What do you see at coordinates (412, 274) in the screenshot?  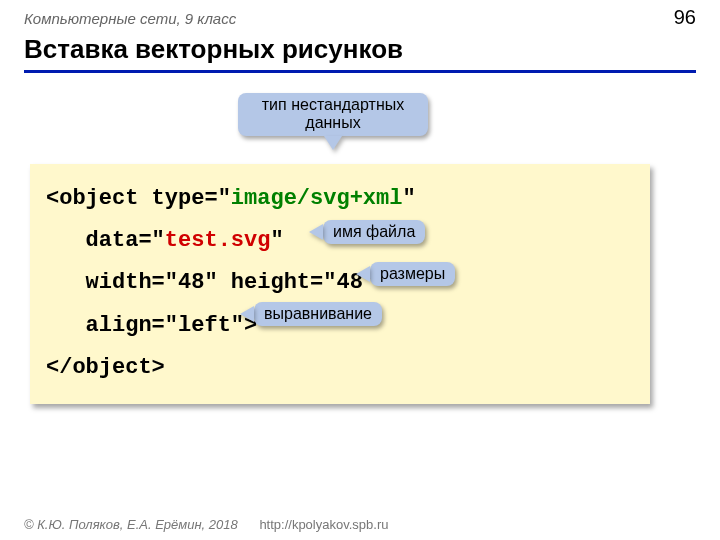 I see `callout-dimensions-label: размеры` at bounding box center [412, 274].